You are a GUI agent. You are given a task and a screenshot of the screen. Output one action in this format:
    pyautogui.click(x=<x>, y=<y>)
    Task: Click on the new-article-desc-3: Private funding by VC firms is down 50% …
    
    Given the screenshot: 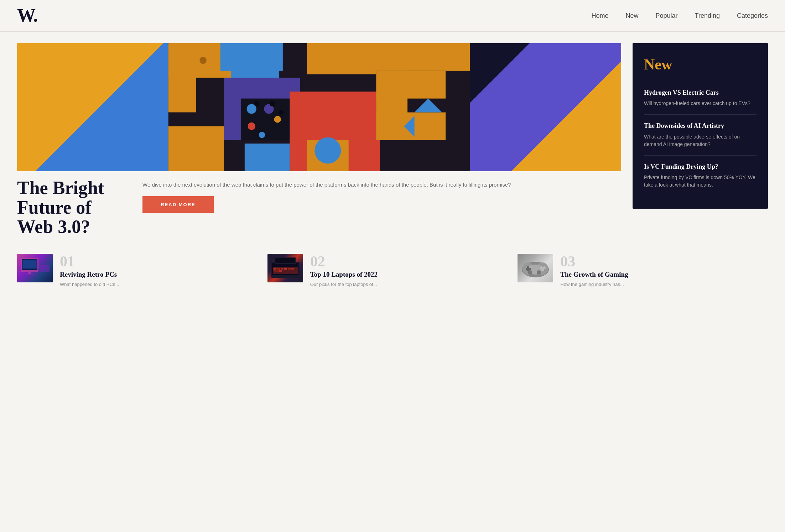 What is the action you would take?
    pyautogui.click(x=700, y=181)
    